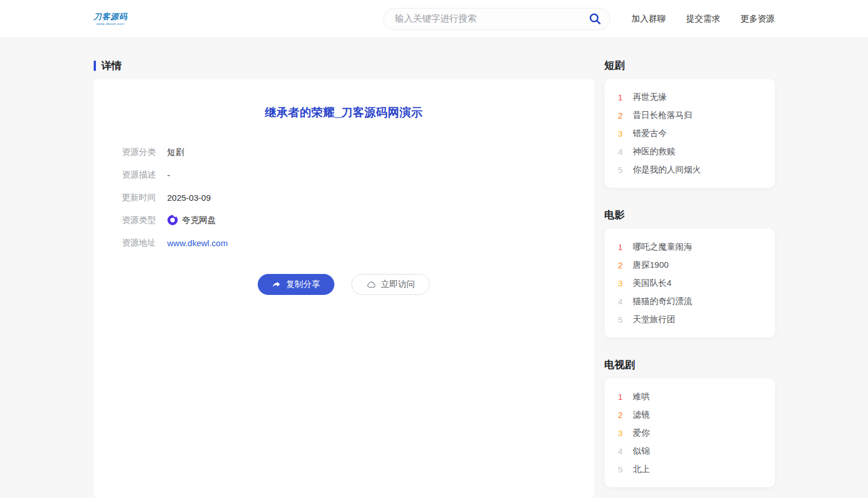 The height and width of the screenshot is (498, 868). I want to click on list-item: 2 昔日长枪落马归, so click(690, 115).